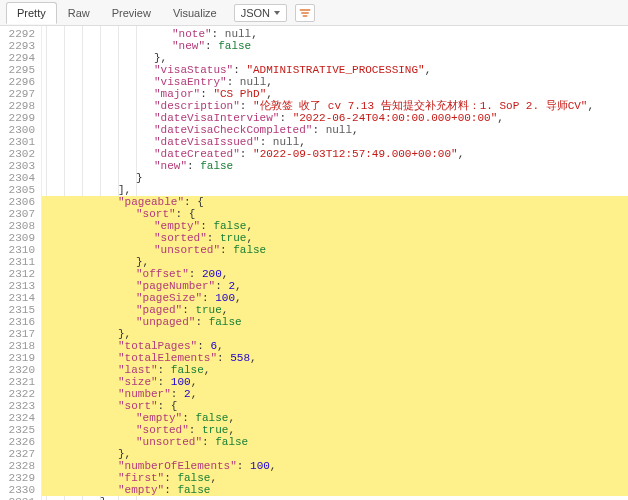 The height and width of the screenshot is (500, 628). I want to click on line-number: 2306, so click(18, 202).